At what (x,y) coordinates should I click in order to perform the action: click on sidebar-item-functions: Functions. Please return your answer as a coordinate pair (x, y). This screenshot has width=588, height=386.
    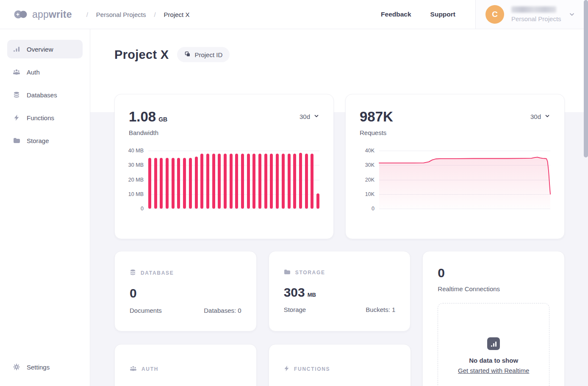
    Looking at the image, I should click on (45, 118).